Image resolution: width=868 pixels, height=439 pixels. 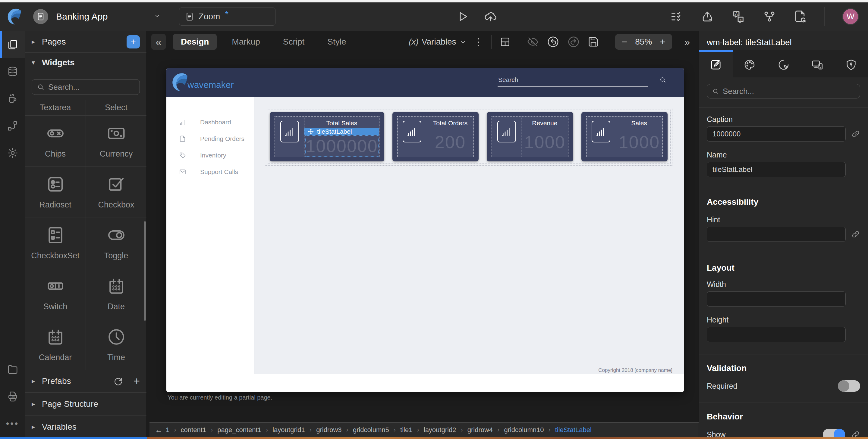 What do you see at coordinates (568, 430) in the screenshot?
I see `breadcrumb-item-active: tileStatLabel` at bounding box center [568, 430].